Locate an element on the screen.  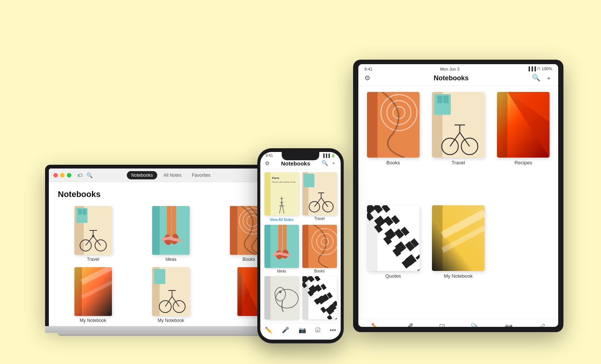
close-button is located at coordinates (56, 175).